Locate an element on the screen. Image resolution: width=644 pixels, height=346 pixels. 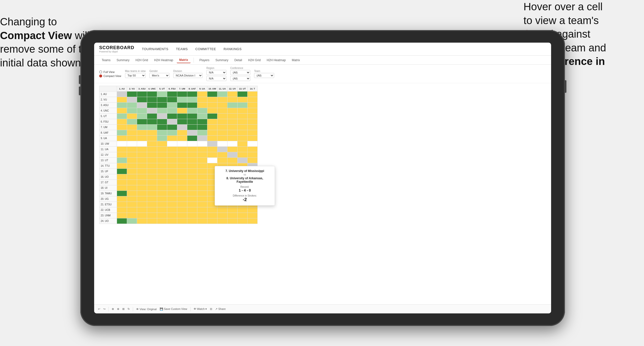
share-button: ↗ Share is located at coordinates (220, 309).